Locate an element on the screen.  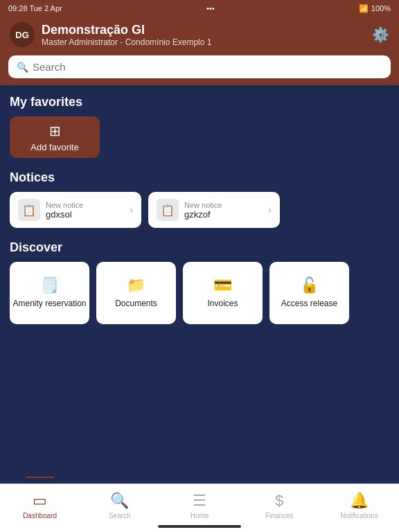
tab-finances: $ Finances is located at coordinates (280, 508).